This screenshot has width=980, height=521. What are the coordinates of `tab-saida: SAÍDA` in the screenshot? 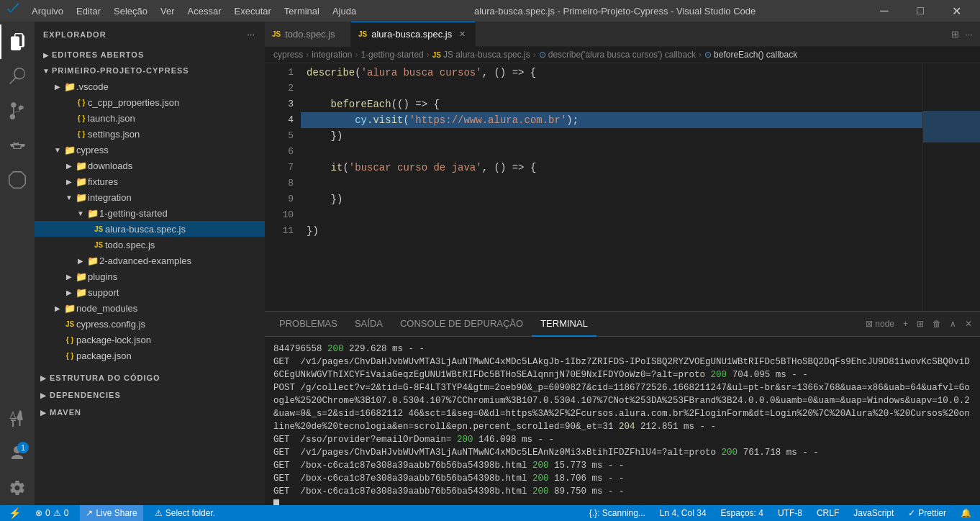 It's located at (368, 324).